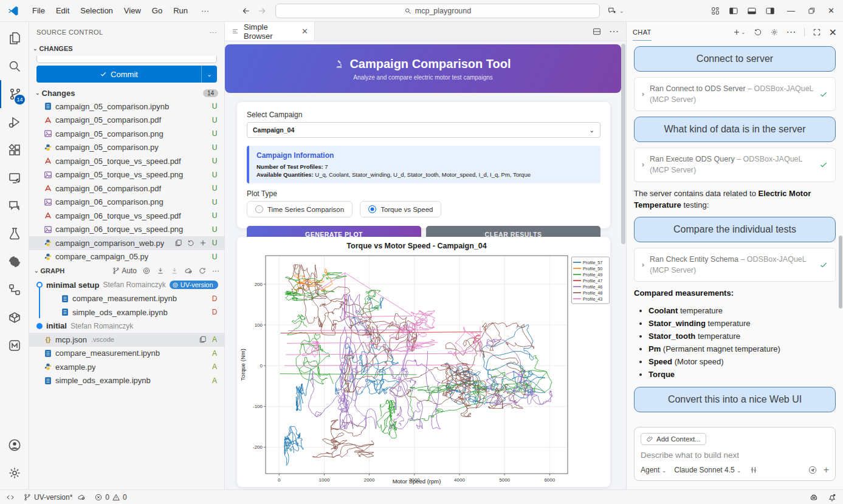 The height and width of the screenshot is (504, 843). Describe the element at coordinates (735, 265) in the screenshot. I see `tool-call-card: ›Ran Check Entity Schema – ODSBox-JAQueL…` at that location.